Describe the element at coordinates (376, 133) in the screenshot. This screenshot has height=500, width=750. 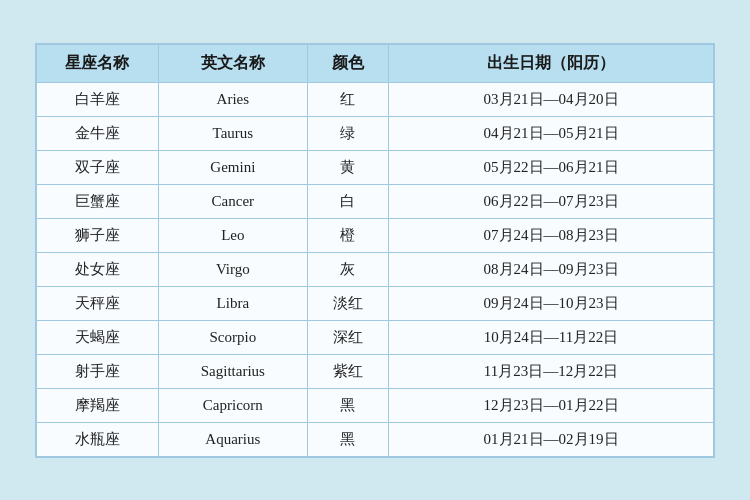
I see `table-row: 金牛座Taurus绿04月21日—05月21日` at that location.